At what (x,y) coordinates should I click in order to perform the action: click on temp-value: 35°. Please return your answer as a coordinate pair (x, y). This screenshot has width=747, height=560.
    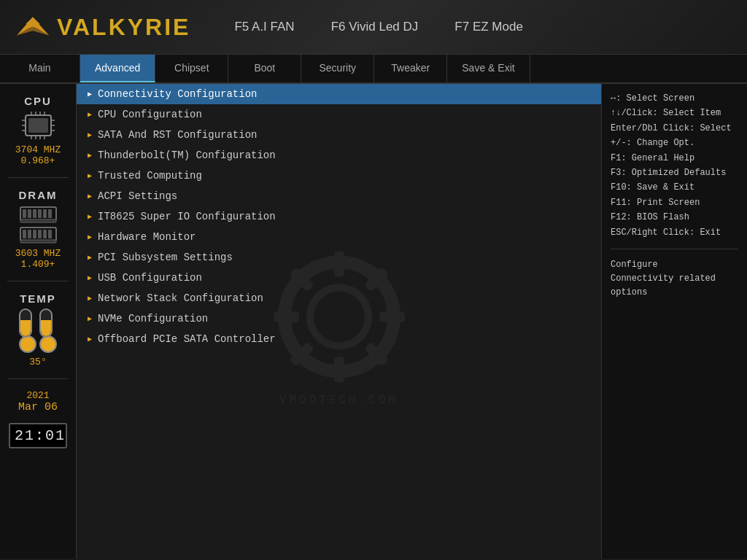
    Looking at the image, I should click on (38, 362).